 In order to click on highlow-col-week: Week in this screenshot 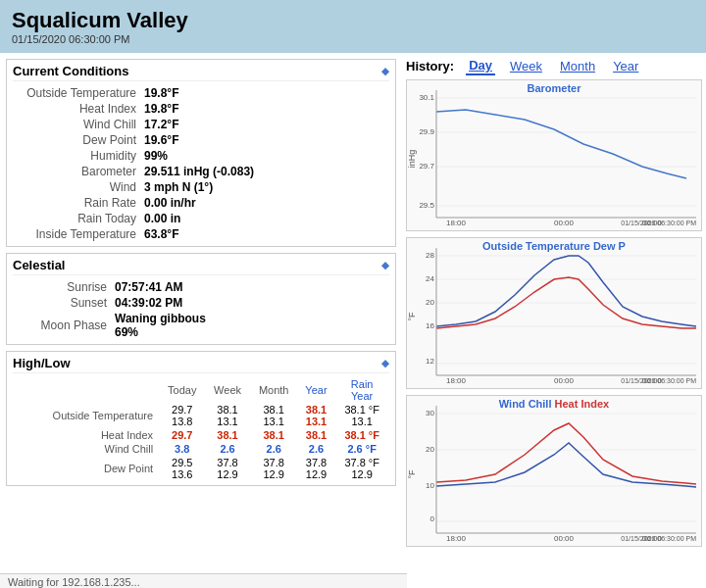, I will do `click(227, 390)`.